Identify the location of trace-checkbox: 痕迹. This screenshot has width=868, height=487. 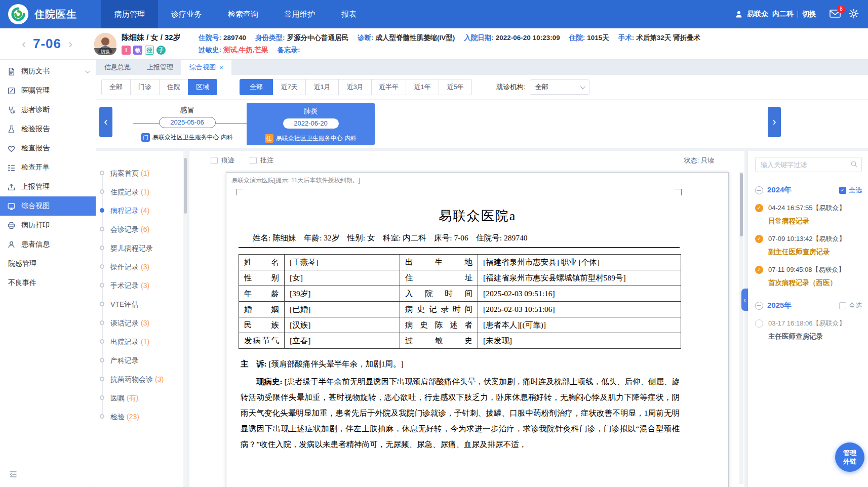
(223, 160).